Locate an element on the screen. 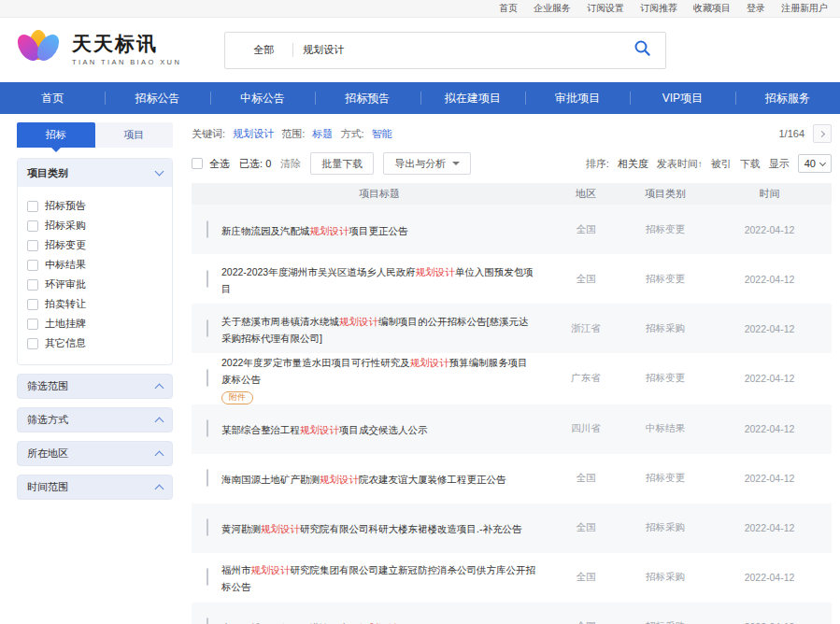 This screenshot has height=624, width=840. result-title-link: 海南国源土地矿产勘测规划设计院农建友谊大厦装修工程更正公告 is located at coordinates (364, 479).